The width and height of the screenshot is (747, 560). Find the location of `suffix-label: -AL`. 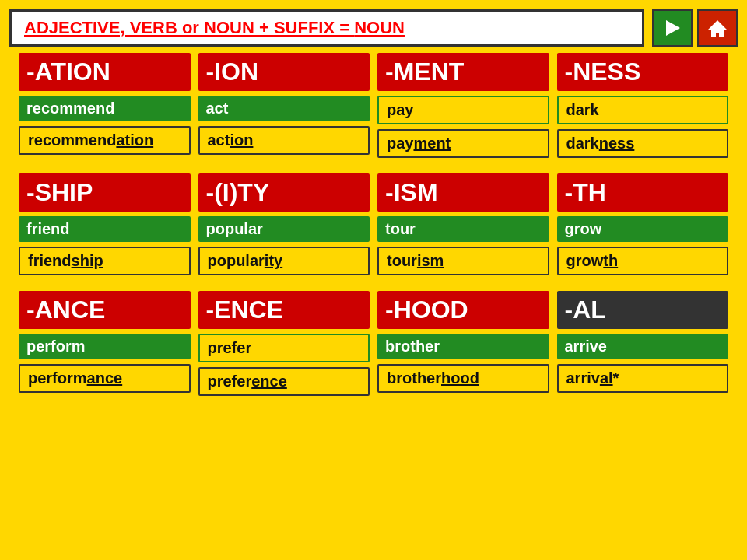

suffix-label: -AL is located at coordinates (643, 310).